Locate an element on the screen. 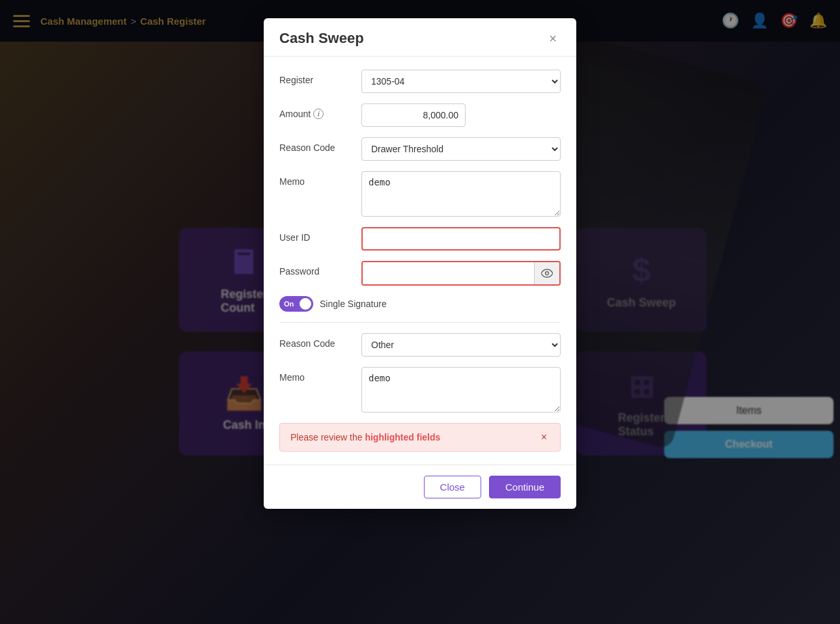 This screenshot has height=624, width=840. reason-code2-label: Reason Code is located at coordinates (315, 341).